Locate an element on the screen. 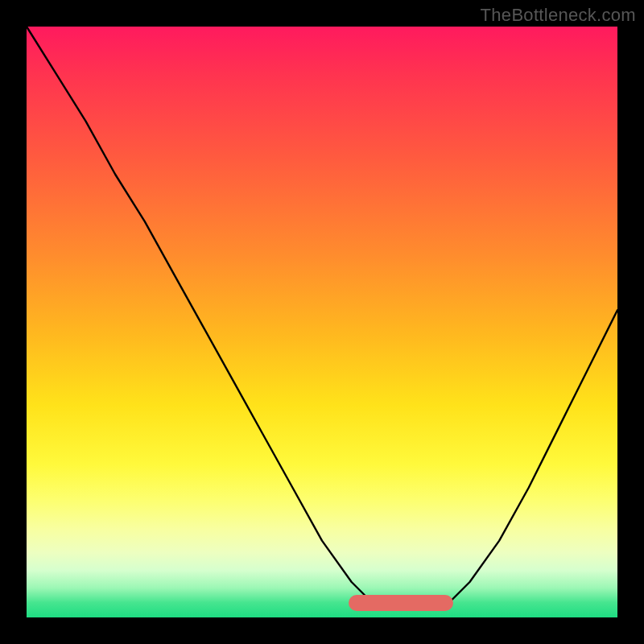  optimal-range-marker is located at coordinates (401, 603).